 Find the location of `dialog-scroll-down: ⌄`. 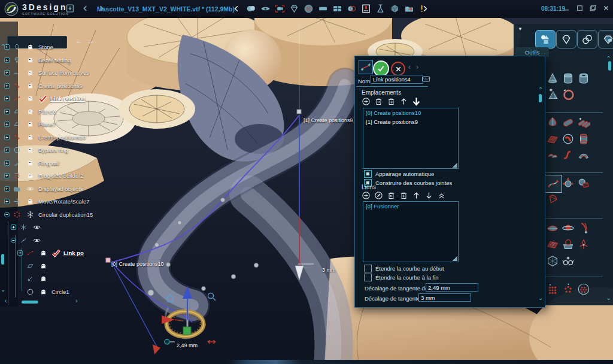

dialog-scroll-down: ⌄ is located at coordinates (541, 298).